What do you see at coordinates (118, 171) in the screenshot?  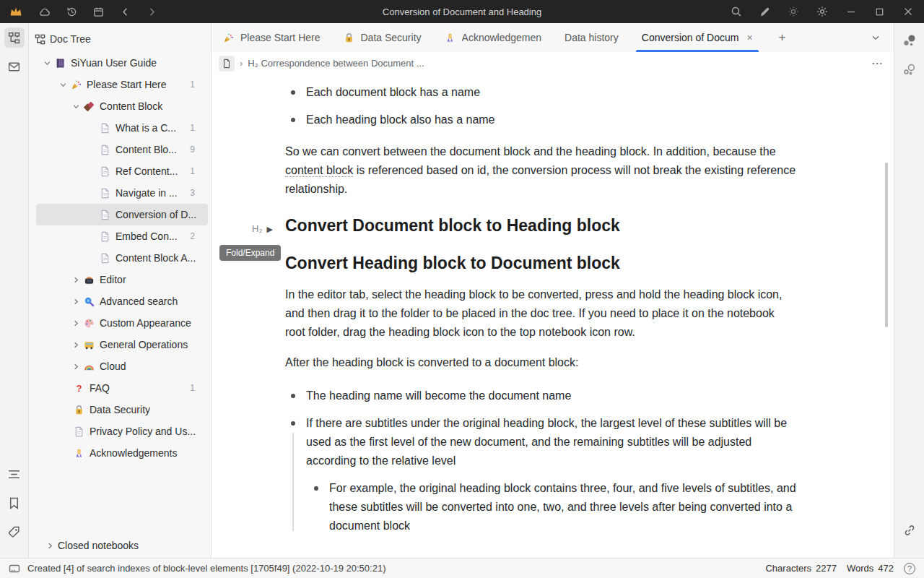 I see `tree-item-ref-content-block: Ref Content... 1` at bounding box center [118, 171].